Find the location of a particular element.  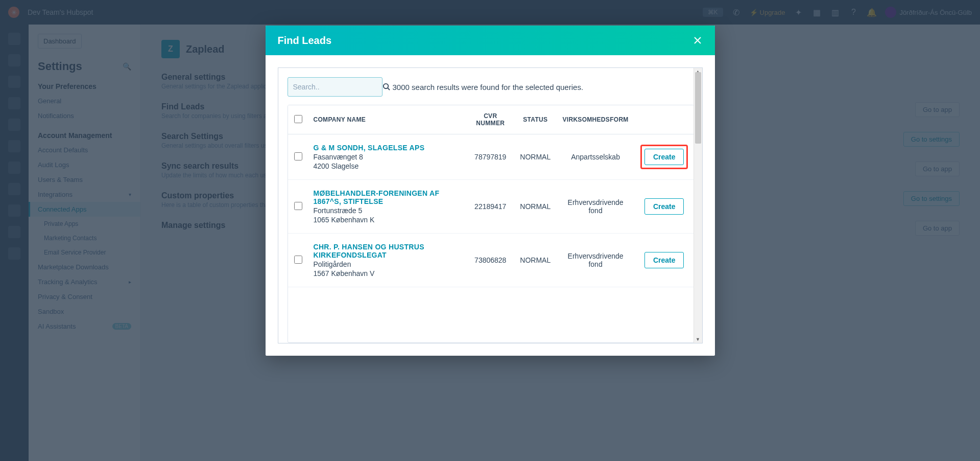

results-count-text: 3000 search results were found for the s… is located at coordinates (488, 87).